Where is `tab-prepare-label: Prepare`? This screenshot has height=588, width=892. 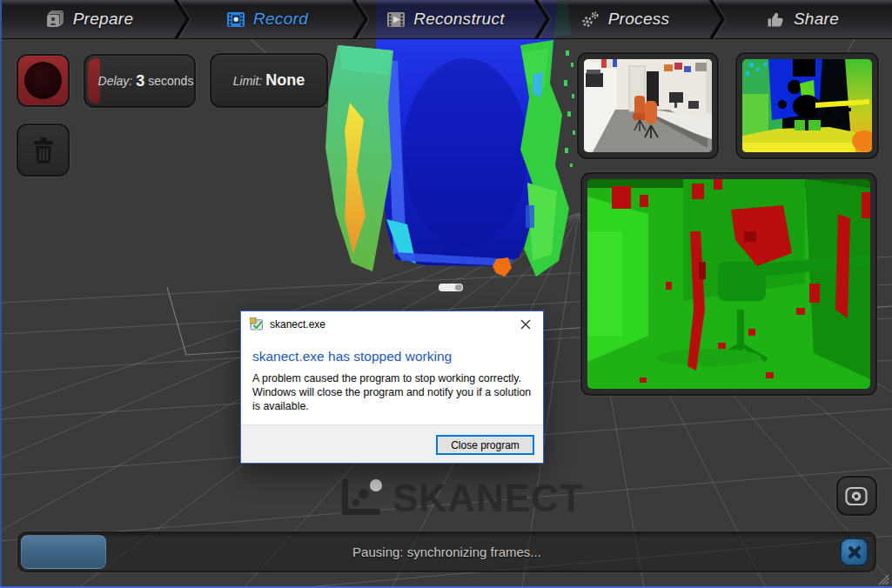 tab-prepare-label: Prepare is located at coordinates (104, 19).